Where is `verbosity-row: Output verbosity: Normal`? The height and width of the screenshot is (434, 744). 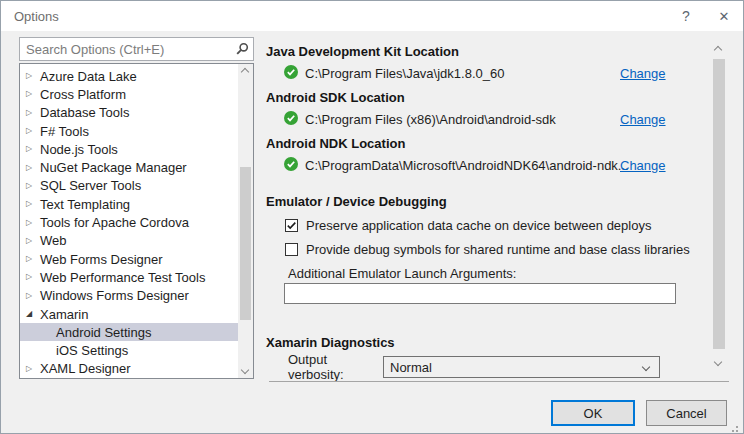 verbosity-row: Output verbosity: Normal is located at coordinates (486, 367).